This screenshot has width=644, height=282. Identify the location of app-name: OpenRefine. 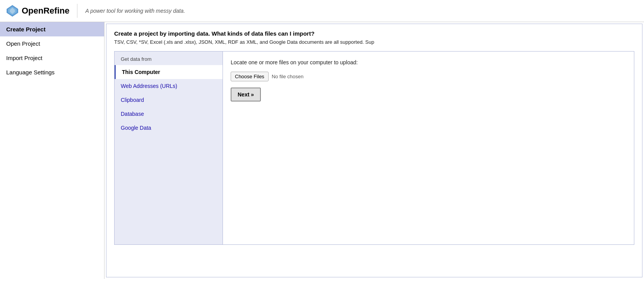
(46, 11).